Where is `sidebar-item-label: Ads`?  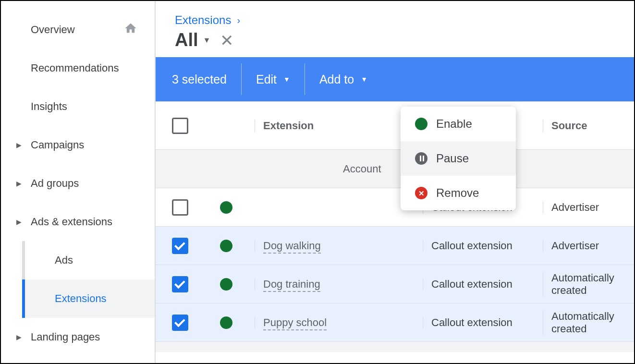 sidebar-item-label: Ads is located at coordinates (64, 260).